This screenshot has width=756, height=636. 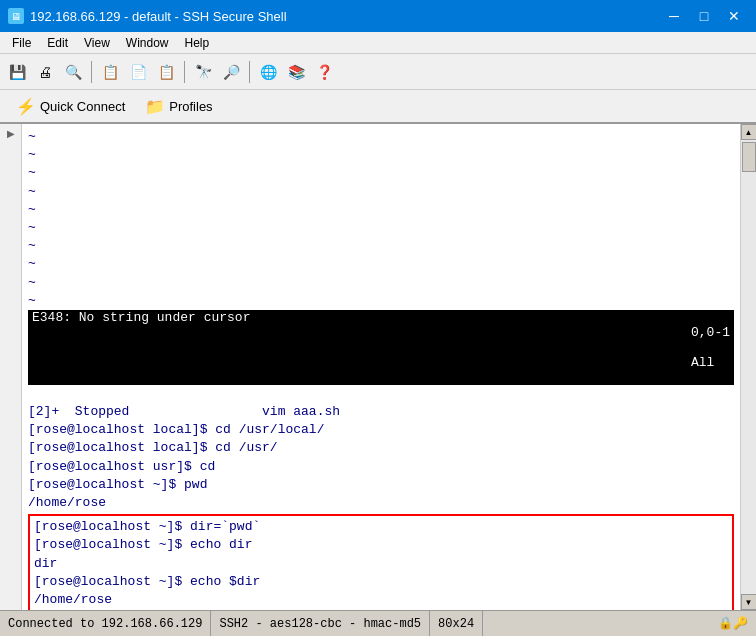 What do you see at coordinates (16, 16) in the screenshot?
I see `app-icon: 🖥` at bounding box center [16, 16].